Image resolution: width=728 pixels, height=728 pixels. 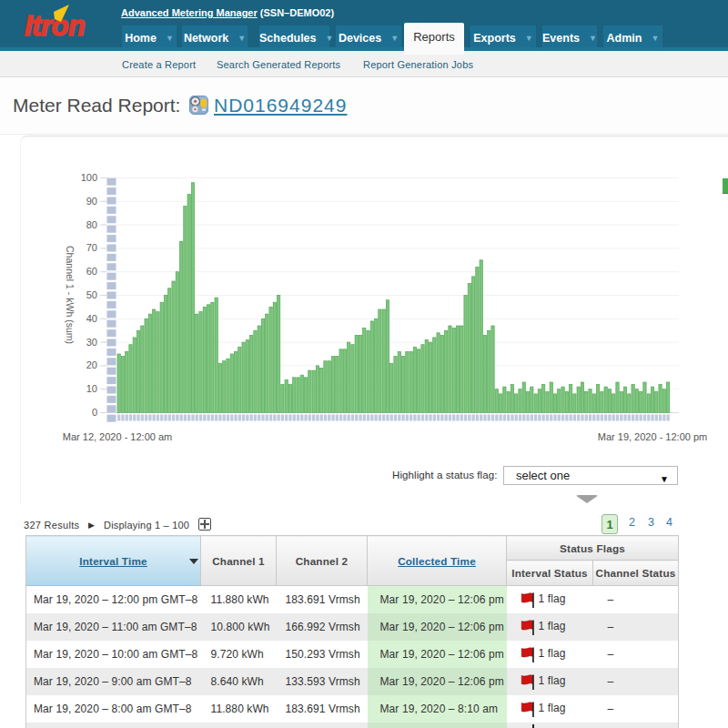 What do you see at coordinates (95, 412) in the screenshot?
I see `svg-text: 0` at bounding box center [95, 412].